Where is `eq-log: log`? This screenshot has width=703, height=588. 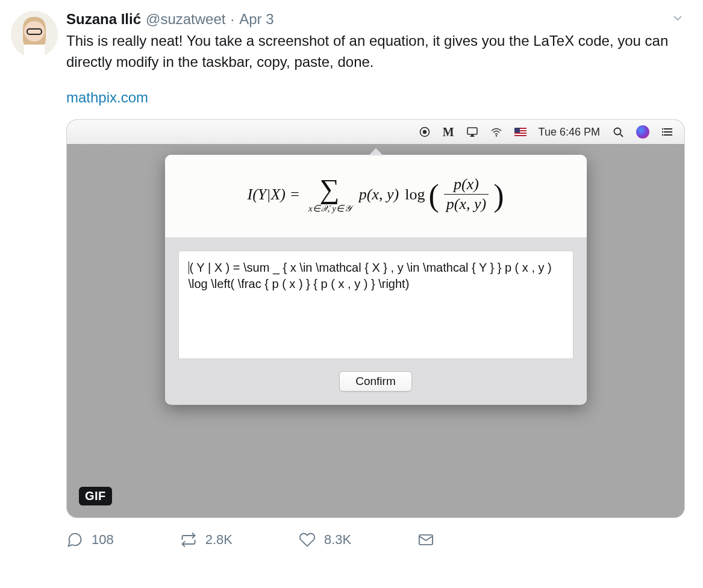
eq-log: log is located at coordinates (414, 195).